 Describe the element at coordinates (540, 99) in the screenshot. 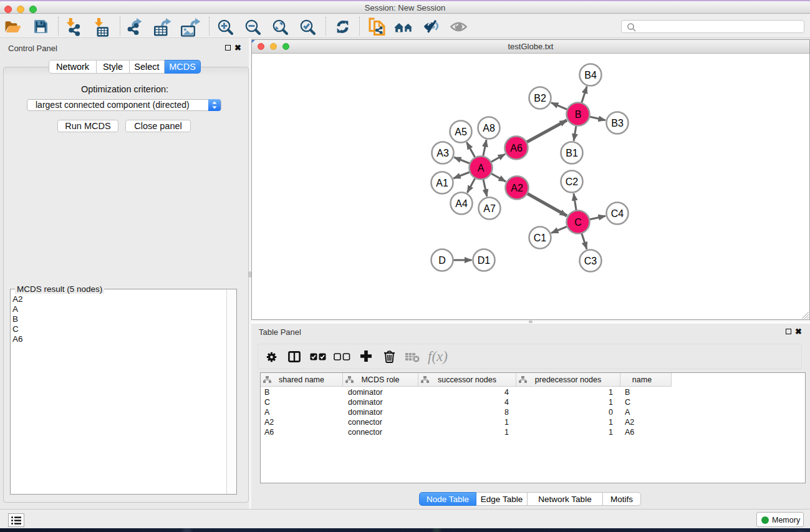

I see `svg-text: B2` at that location.